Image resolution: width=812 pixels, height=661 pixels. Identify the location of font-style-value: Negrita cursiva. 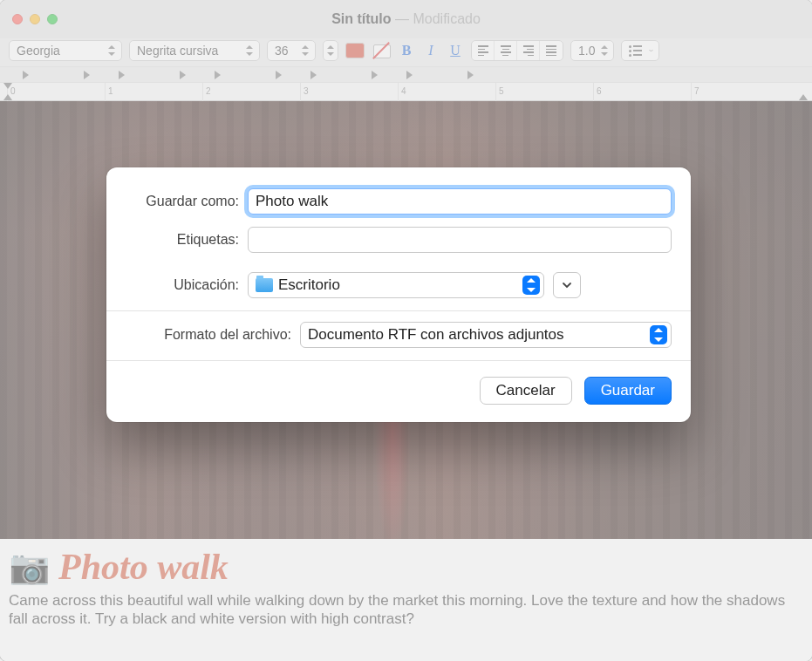
(178, 51).